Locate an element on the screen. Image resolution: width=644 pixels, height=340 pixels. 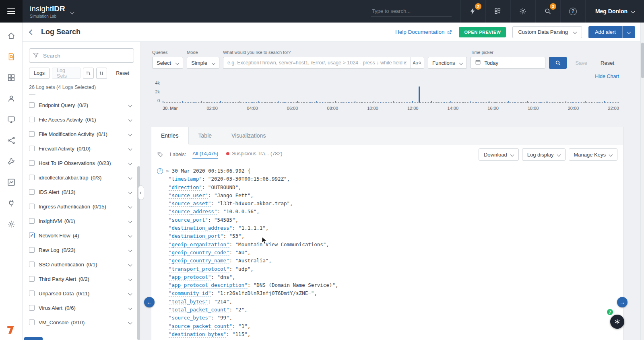
help-button: ? is located at coordinates (573, 11).